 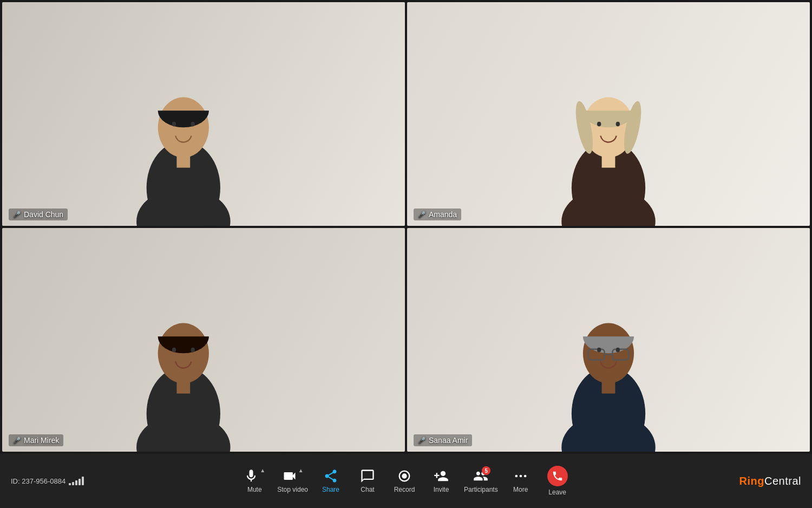 I want to click on participant-name-david-chun: 🎤 David Chun, so click(x=38, y=214).